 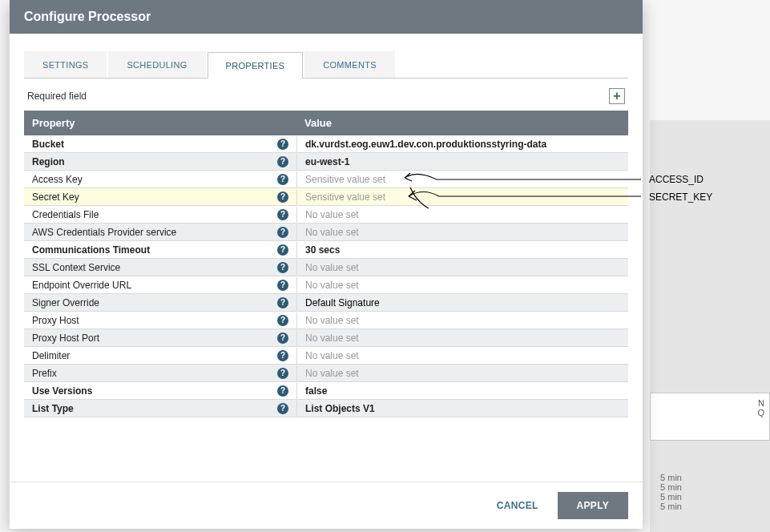 What do you see at coordinates (462, 409) in the screenshot?
I see `property-value-cell: List Objects V1` at bounding box center [462, 409].